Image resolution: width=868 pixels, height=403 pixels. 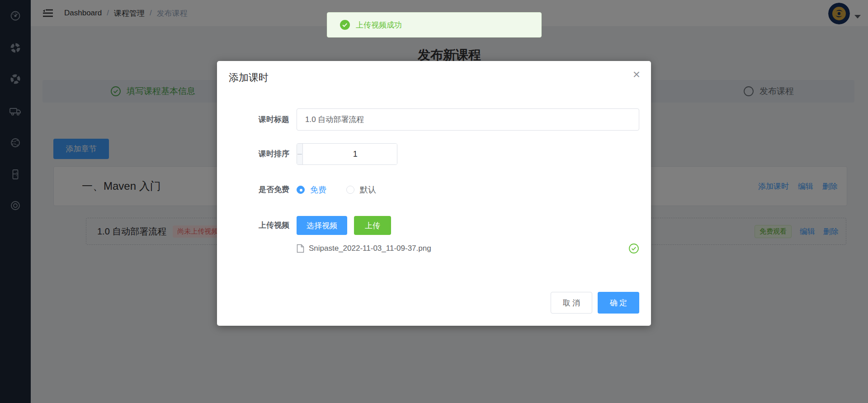 What do you see at coordinates (370, 248) in the screenshot?
I see `file-name: Snipaste_2022-11-03_11-09-37.png` at bounding box center [370, 248].